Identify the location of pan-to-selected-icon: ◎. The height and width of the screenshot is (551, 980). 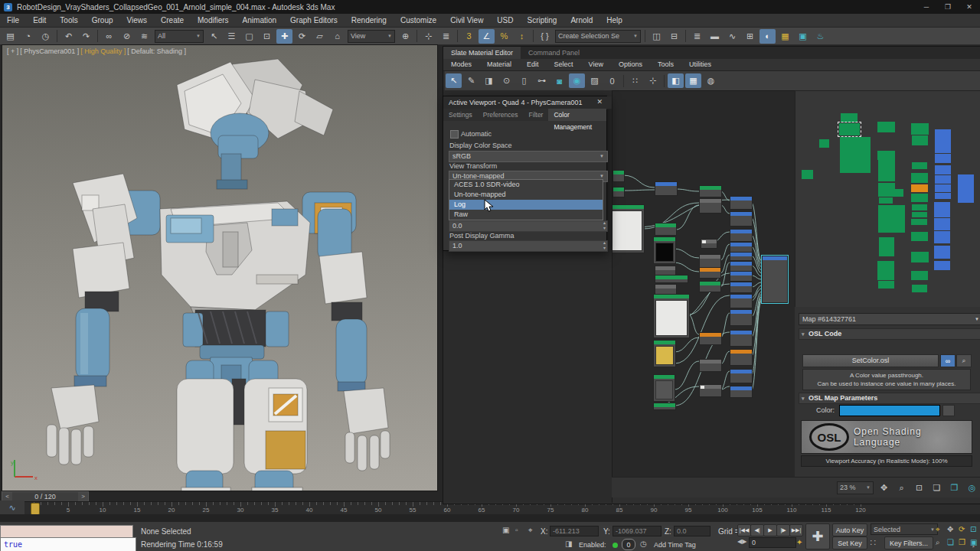
(972, 488).